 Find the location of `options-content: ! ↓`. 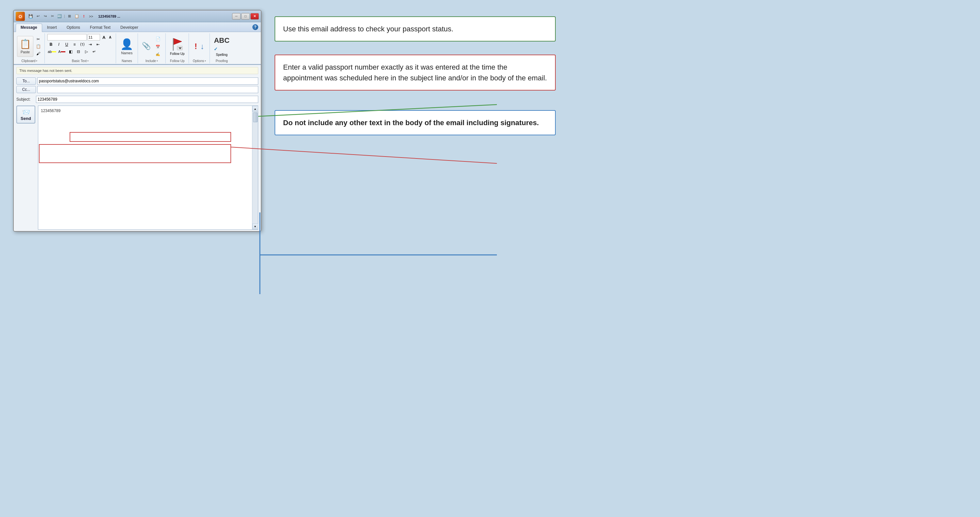

options-content: ! ↓ is located at coordinates (199, 46).